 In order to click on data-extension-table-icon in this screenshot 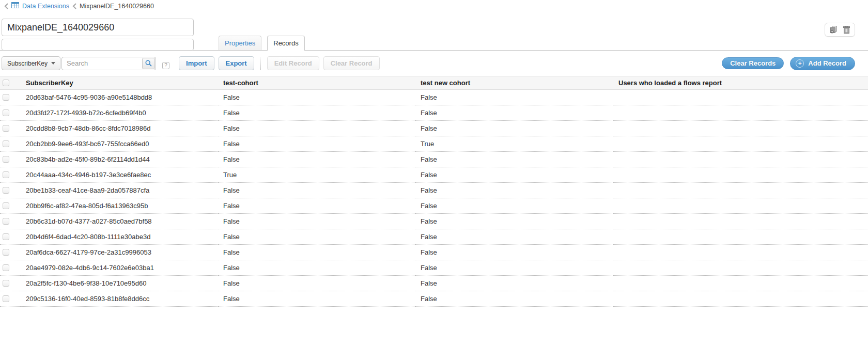, I will do `click(16, 6)`.